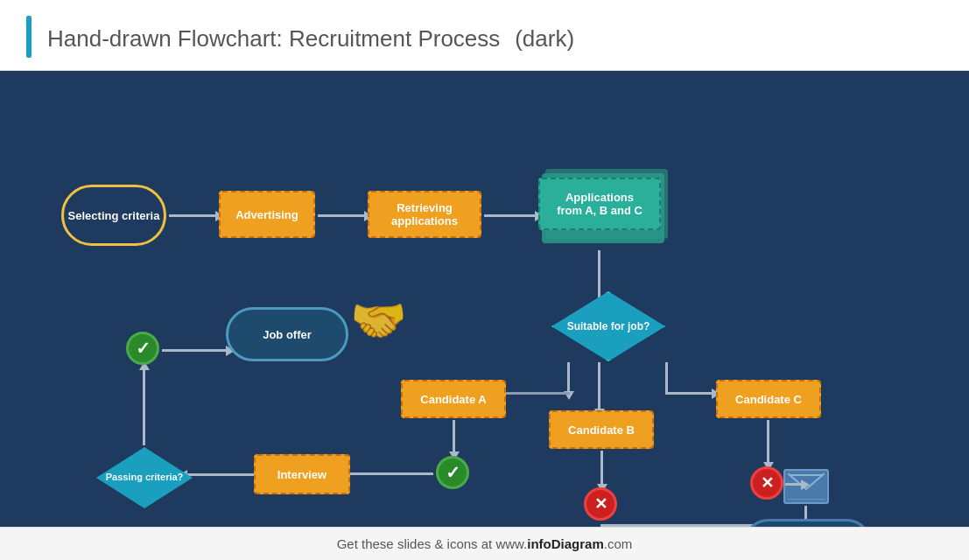  I want to click on stack-front: Applications from A, B and C, so click(600, 204).